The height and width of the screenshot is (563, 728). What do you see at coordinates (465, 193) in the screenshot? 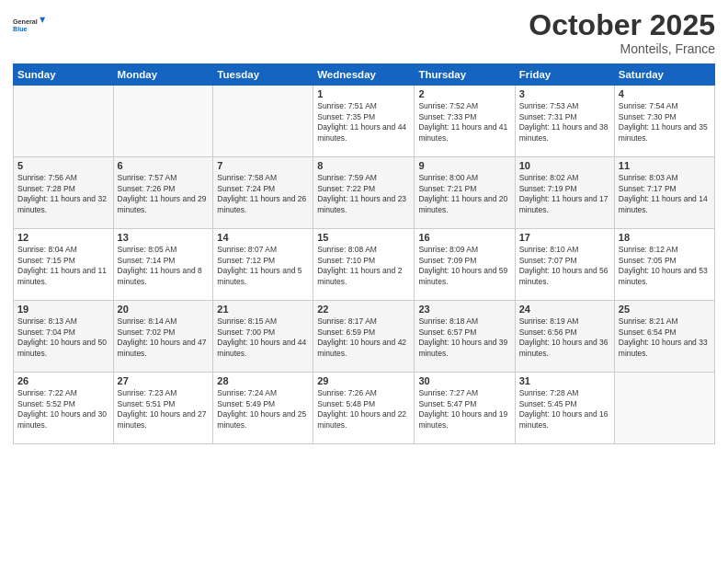
I see `calendar-cell: 9Sunrise: 8:00 AM Sunset: 7:21 PM Daylig…` at bounding box center [465, 193].